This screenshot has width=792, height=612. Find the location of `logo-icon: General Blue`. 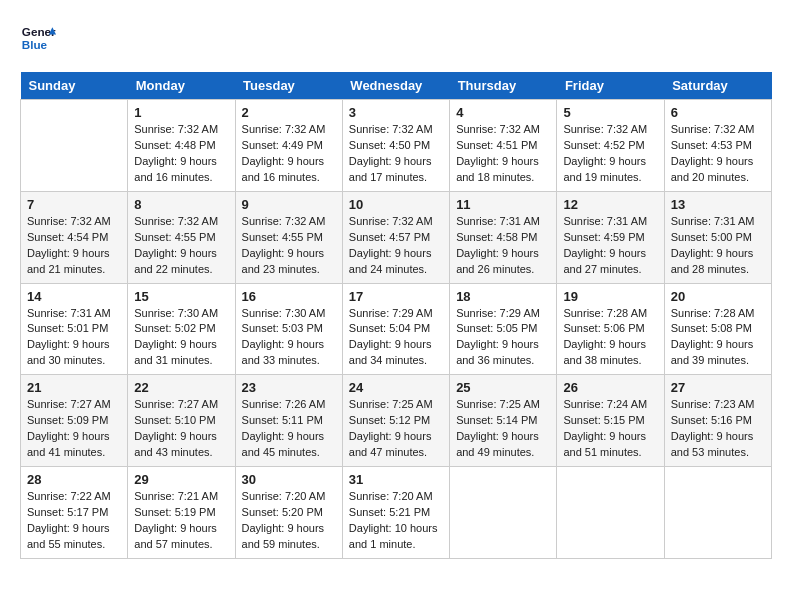

logo-icon: General Blue is located at coordinates (38, 38).